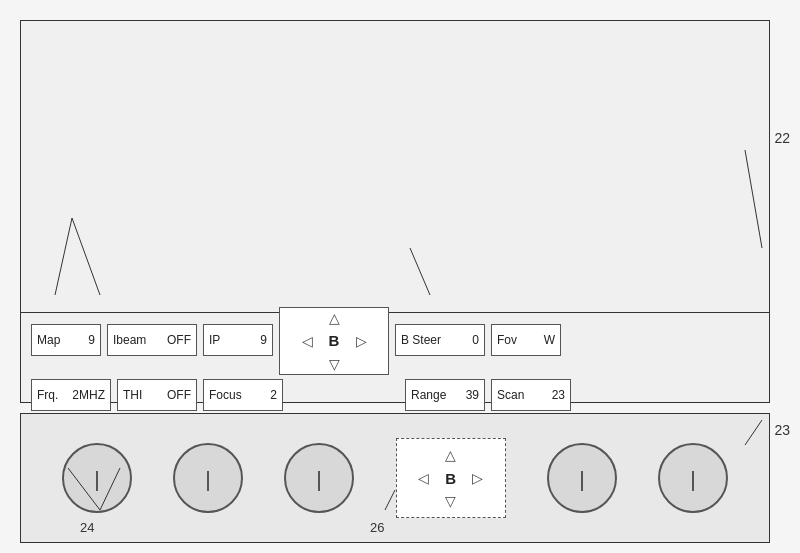 This screenshot has height=553, width=800. What do you see at coordinates (428, 395) in the screenshot?
I see `range-label: Range` at bounding box center [428, 395].